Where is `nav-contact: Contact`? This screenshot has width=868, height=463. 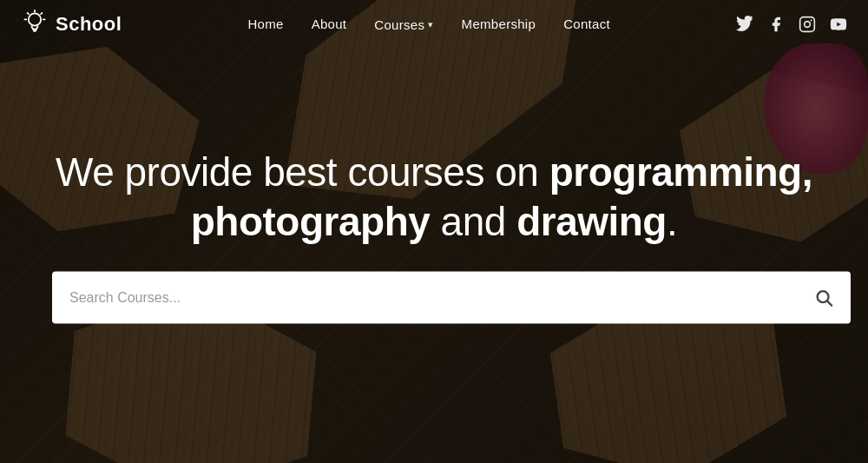 nav-contact: Contact is located at coordinates (587, 24).